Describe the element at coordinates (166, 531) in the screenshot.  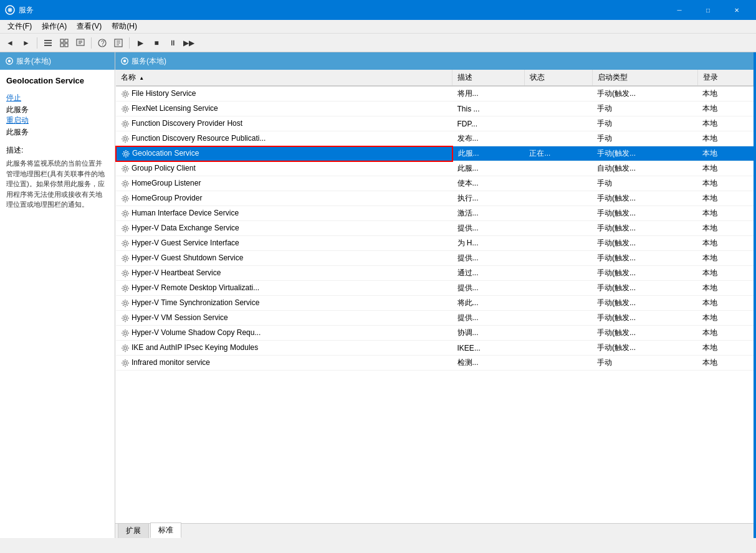
I see `tab-标准: 标准` at that location.